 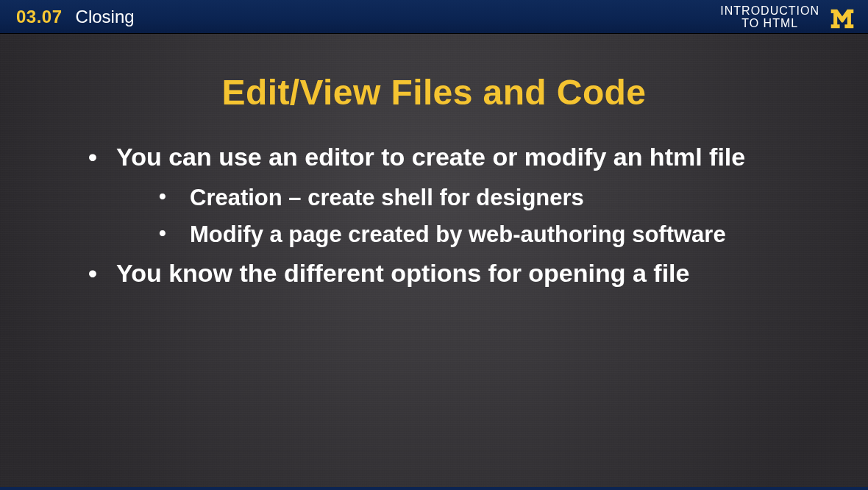 What do you see at coordinates (456, 273) in the screenshot?
I see `list-item: You know the different options for openi…` at bounding box center [456, 273].